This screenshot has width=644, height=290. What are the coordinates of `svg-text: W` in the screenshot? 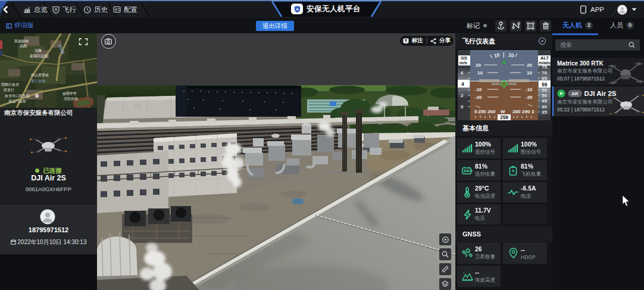 It's located at (503, 112).